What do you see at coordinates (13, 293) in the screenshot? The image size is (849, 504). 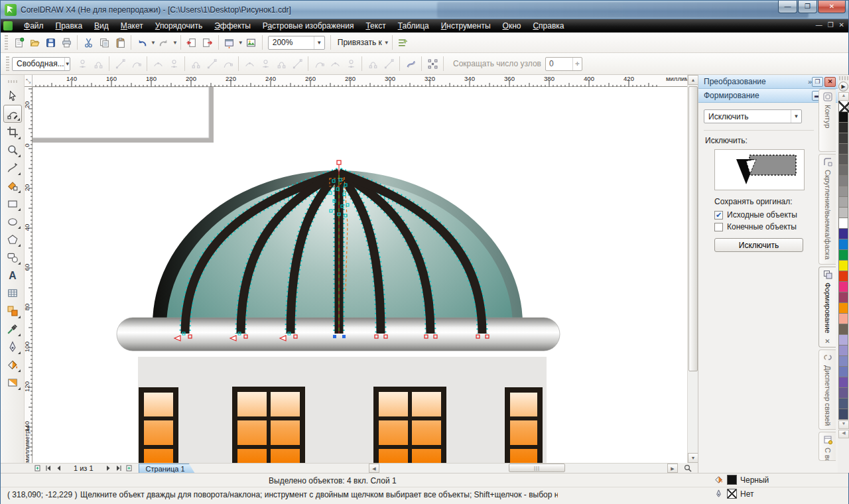 I see `table-tool` at bounding box center [13, 293].